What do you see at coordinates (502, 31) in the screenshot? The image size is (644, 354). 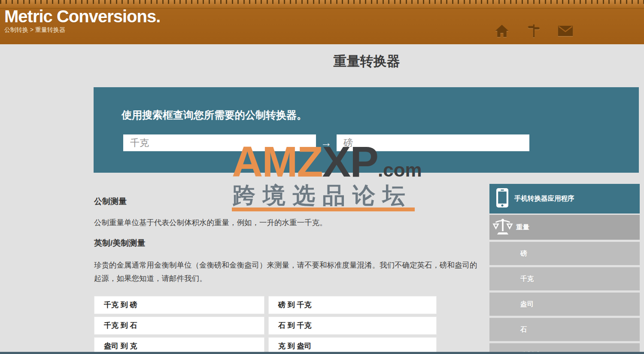 I see `home-icon` at bounding box center [502, 31].